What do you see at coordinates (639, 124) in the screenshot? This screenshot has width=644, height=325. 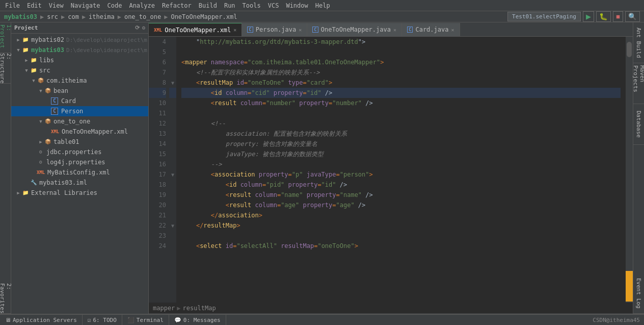 I see `right-panel-database: Database` at bounding box center [639, 124].